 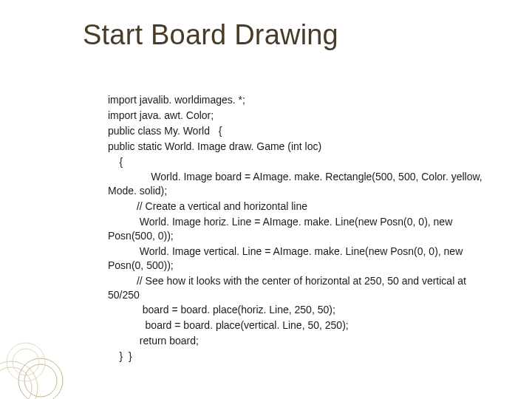 I want to click on code-line: public class My. World {, so click(x=304, y=132).